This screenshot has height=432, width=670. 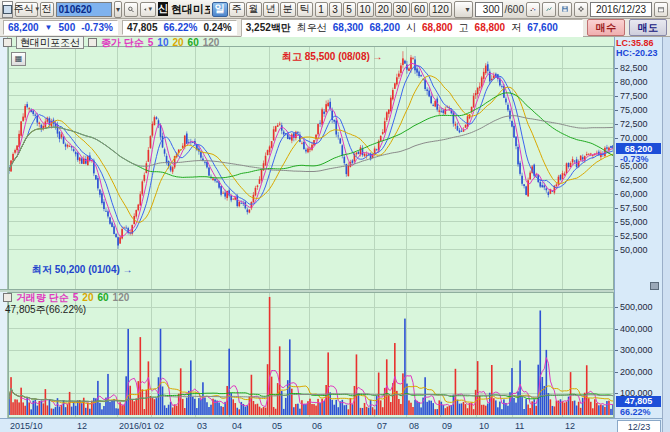 What do you see at coordinates (254, 10) in the screenshot?
I see `period-월-button: 월` at bounding box center [254, 10].